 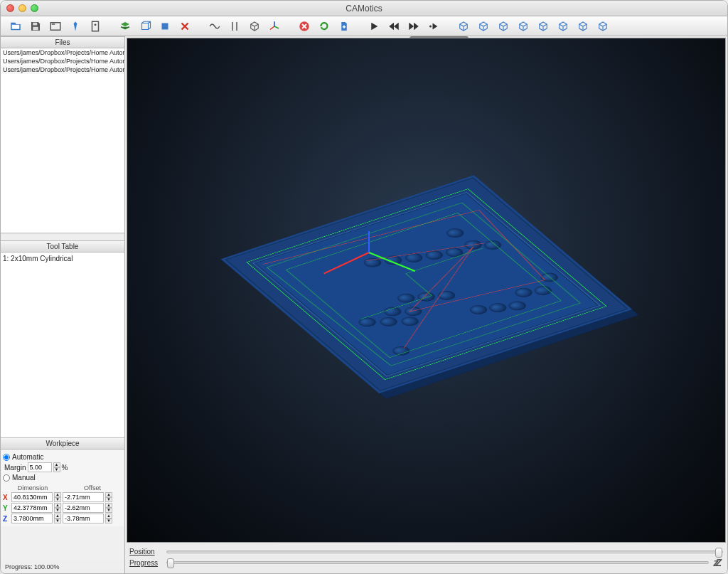 What do you see at coordinates (438, 563) in the screenshot?
I see `progress-slider` at bounding box center [438, 563].